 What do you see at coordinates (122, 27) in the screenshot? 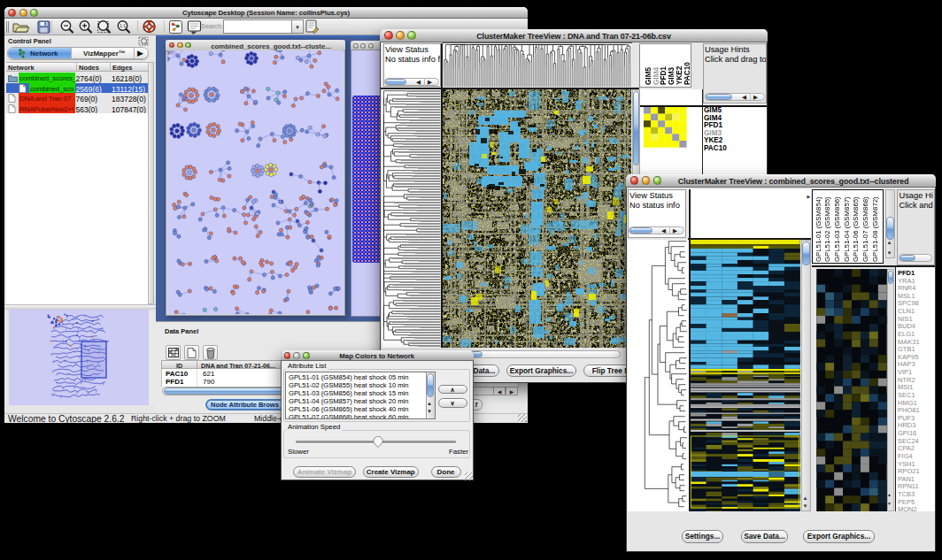
I see `svg-text: 1:1` at bounding box center [122, 27].